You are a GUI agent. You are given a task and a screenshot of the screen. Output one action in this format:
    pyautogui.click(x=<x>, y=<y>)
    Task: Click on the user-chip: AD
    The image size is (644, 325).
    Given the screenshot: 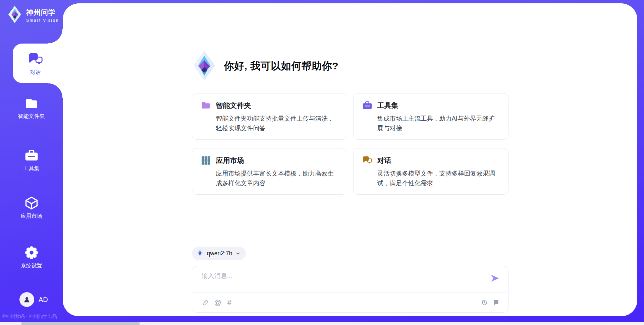 What is the action you would take?
    pyautogui.click(x=34, y=300)
    